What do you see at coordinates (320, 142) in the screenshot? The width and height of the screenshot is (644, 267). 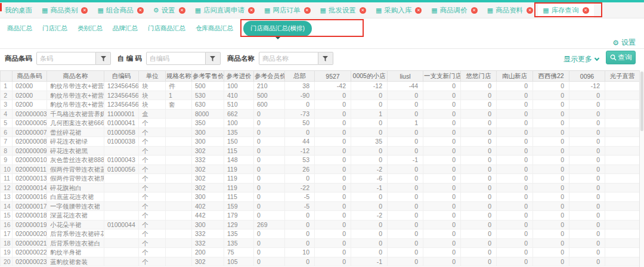 I see `table-row: 7020000008碎花连衣裙绿01000038个300150044035000…` at bounding box center [320, 142].